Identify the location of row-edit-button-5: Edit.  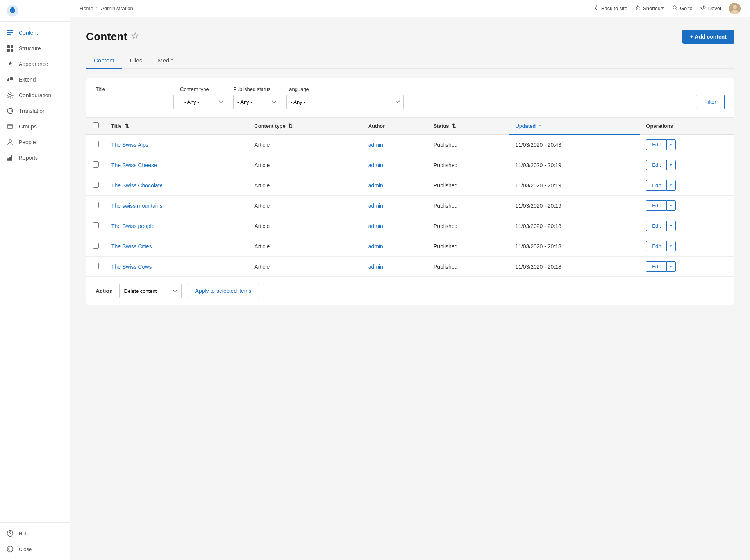
(656, 226).